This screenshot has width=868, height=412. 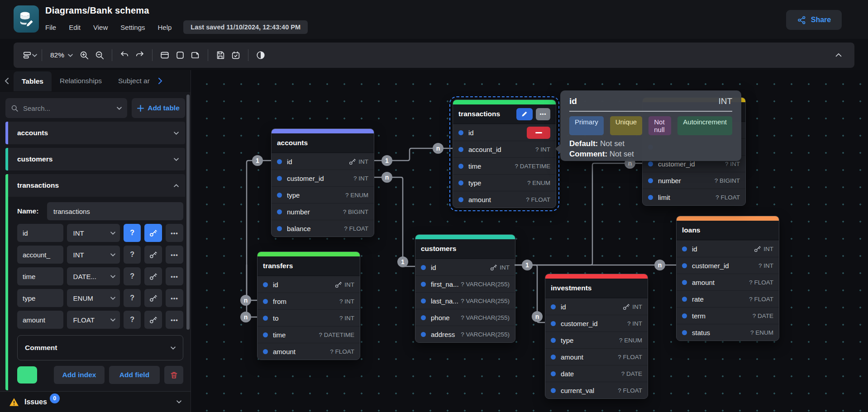 I want to click on accordion-accounts: accounts, so click(x=95, y=133).